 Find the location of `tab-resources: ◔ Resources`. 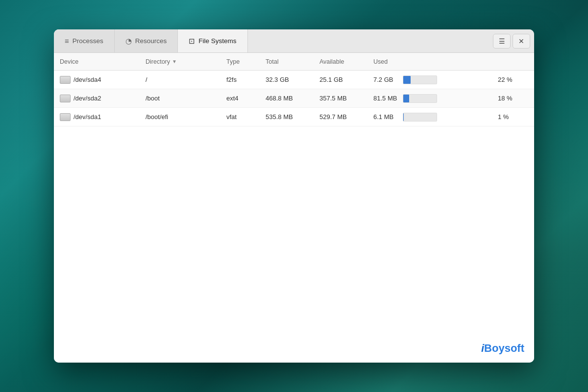

tab-resources: ◔ Resources is located at coordinates (147, 41).